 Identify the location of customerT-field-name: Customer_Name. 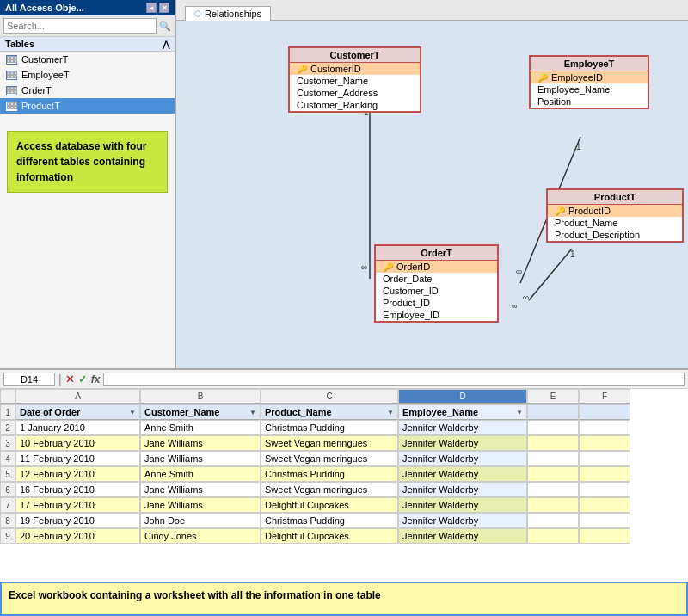
(354, 81).